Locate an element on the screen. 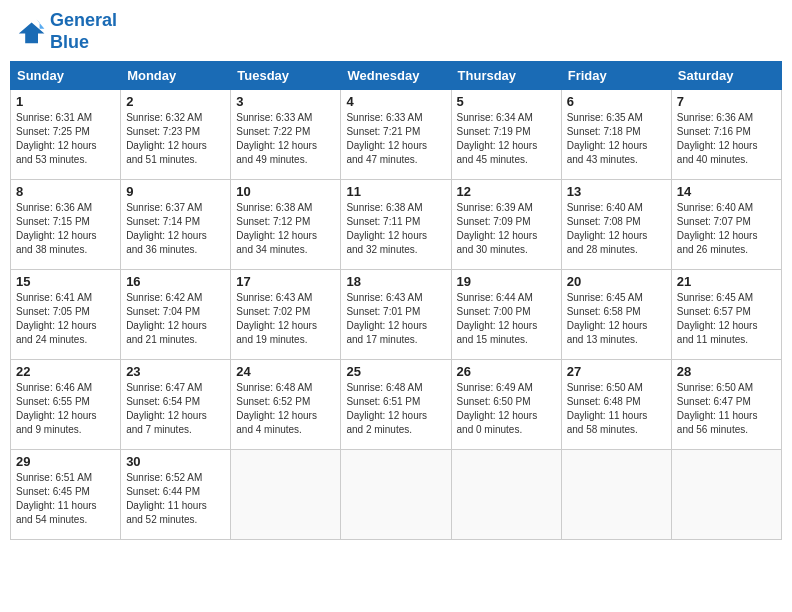 This screenshot has width=792, height=612. calendar-cell: 14 Sunrise: 6:40 AM Sunset: 7:07 PM Dayl… is located at coordinates (726, 225).